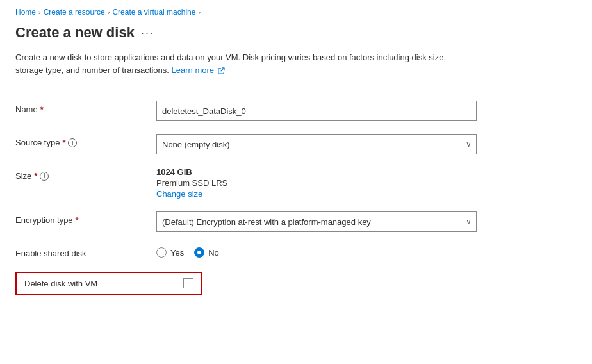 Image resolution: width=592 pixels, height=364 pixels. I want to click on page-header: Create a new disk ···, so click(296, 36).